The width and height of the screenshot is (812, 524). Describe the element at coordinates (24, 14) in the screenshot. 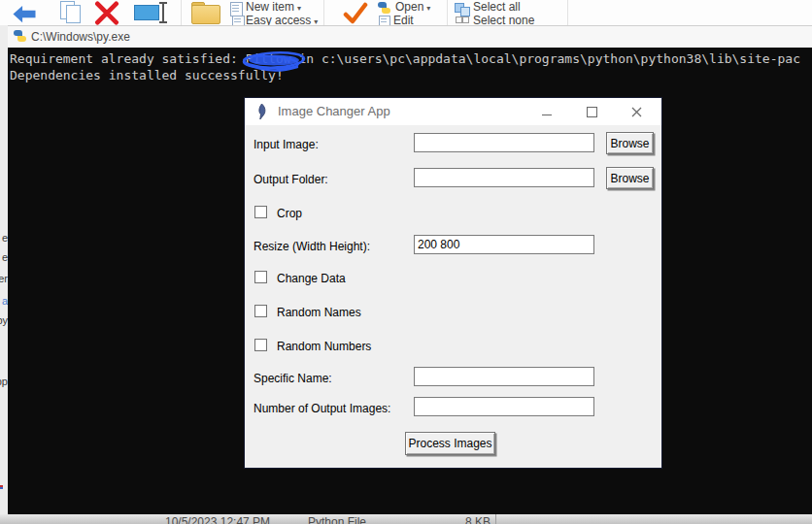

I see `back-icon` at that location.